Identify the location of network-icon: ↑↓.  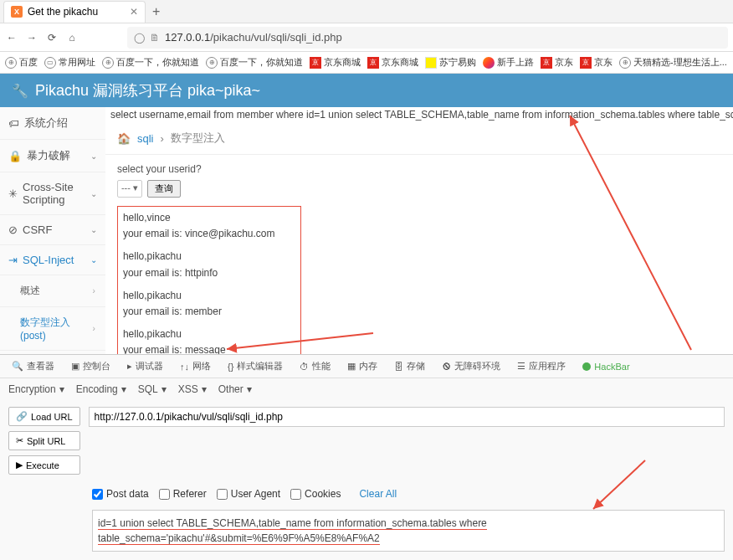
(184, 367).